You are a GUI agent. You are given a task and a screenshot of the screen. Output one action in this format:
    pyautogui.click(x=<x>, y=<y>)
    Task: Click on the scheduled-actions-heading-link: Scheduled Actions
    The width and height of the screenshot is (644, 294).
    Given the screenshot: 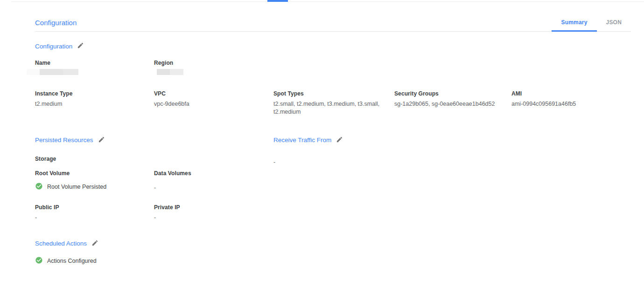 What is the action you would take?
    pyautogui.click(x=61, y=243)
    